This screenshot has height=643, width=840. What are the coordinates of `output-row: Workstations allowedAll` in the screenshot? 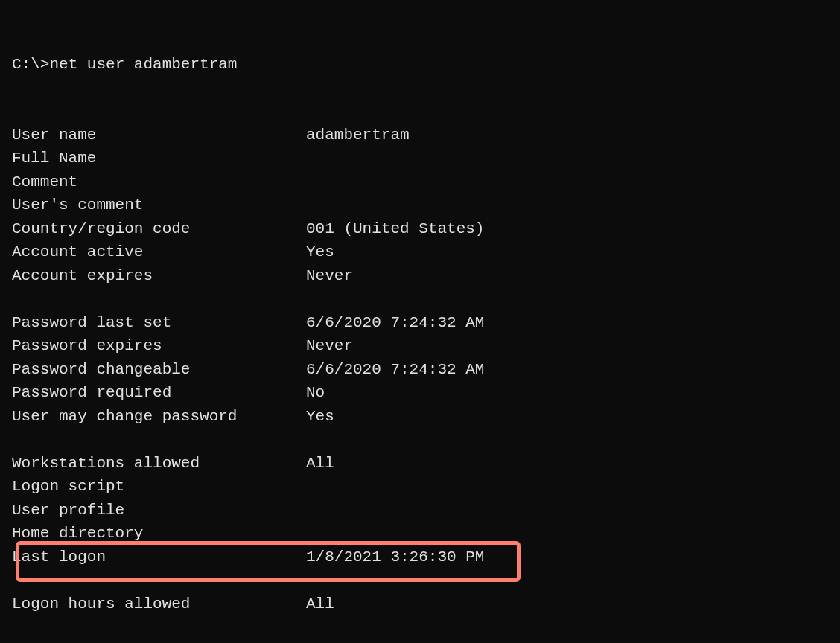 It's located at (420, 464).